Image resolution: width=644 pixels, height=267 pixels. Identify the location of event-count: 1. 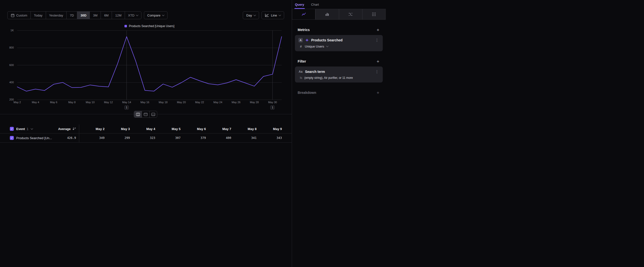
(28, 129).